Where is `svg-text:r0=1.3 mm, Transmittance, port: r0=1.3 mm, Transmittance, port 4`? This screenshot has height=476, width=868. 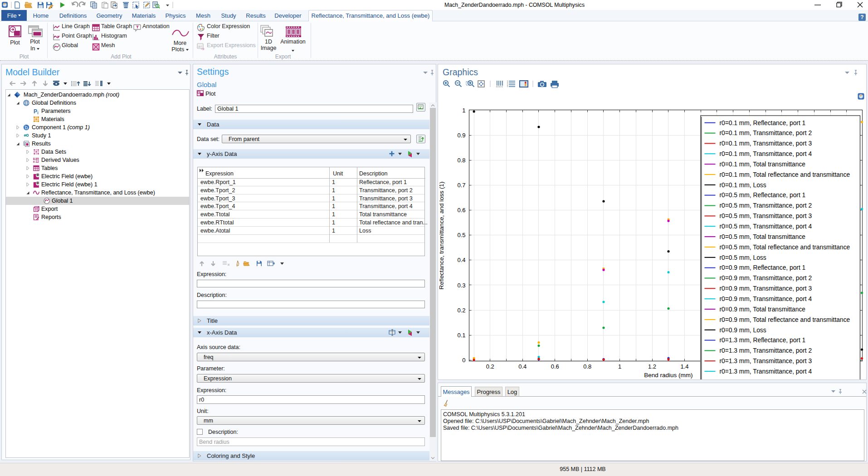
svg-text:r0=1.3 mm, Transmittance, port: r0=1.3 mm, Transmittance, port 4 is located at coordinates (766, 372).